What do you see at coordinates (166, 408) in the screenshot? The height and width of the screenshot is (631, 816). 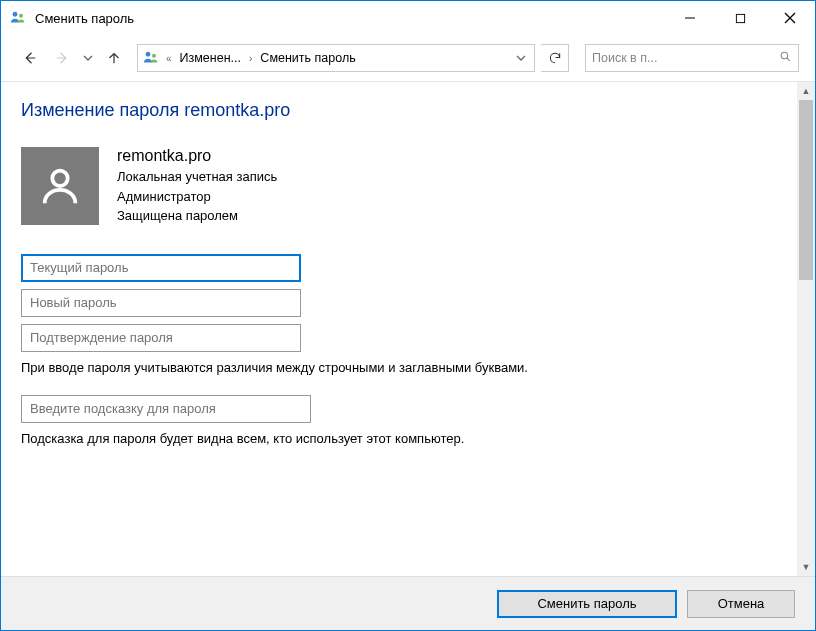 I see `hint-input` at bounding box center [166, 408].